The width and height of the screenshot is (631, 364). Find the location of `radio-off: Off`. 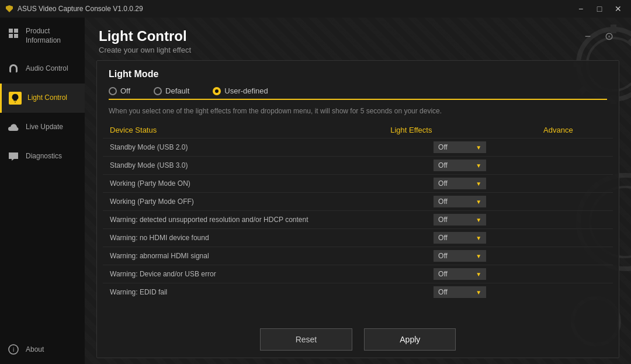

radio-off: Off is located at coordinates (119, 91).